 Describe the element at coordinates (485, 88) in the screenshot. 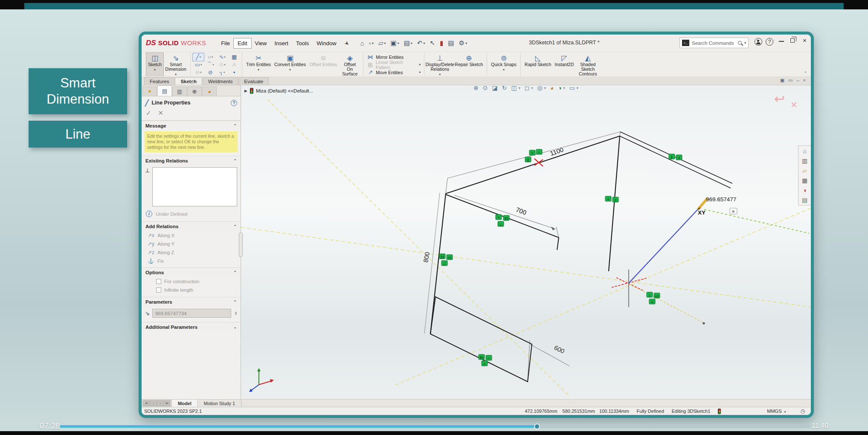

I see `zoom-area-icon: ⊙` at that location.